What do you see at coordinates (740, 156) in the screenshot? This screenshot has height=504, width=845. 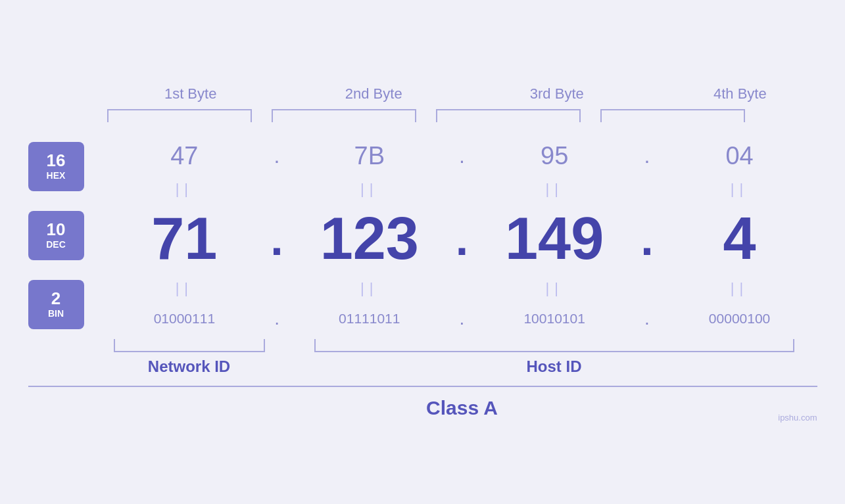 I see `hex-val-4: 04` at bounding box center [740, 156].